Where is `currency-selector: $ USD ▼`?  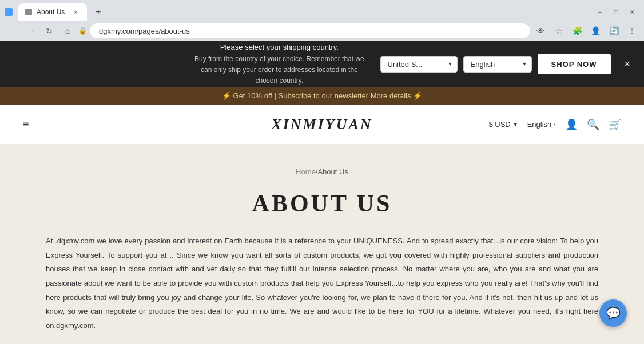 currency-selector: $ USD ▼ is located at coordinates (503, 125).